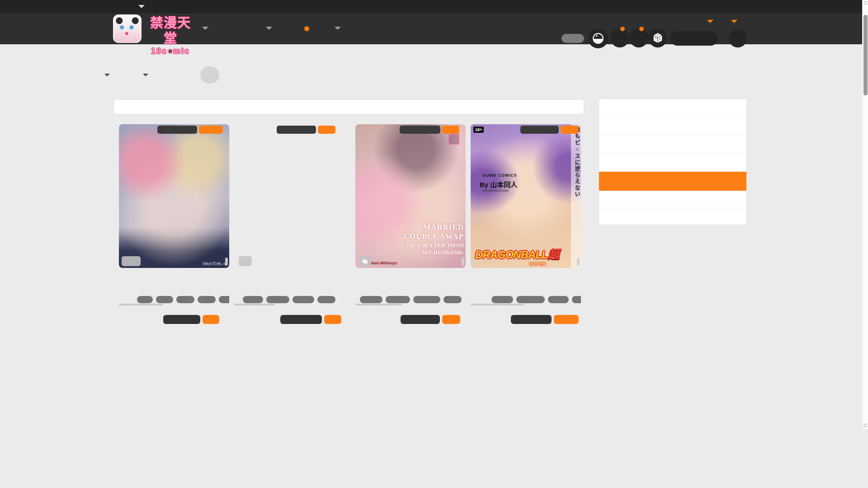  What do you see at coordinates (673, 162) in the screenshot?
I see `ranking-sidebar` at bounding box center [673, 162].